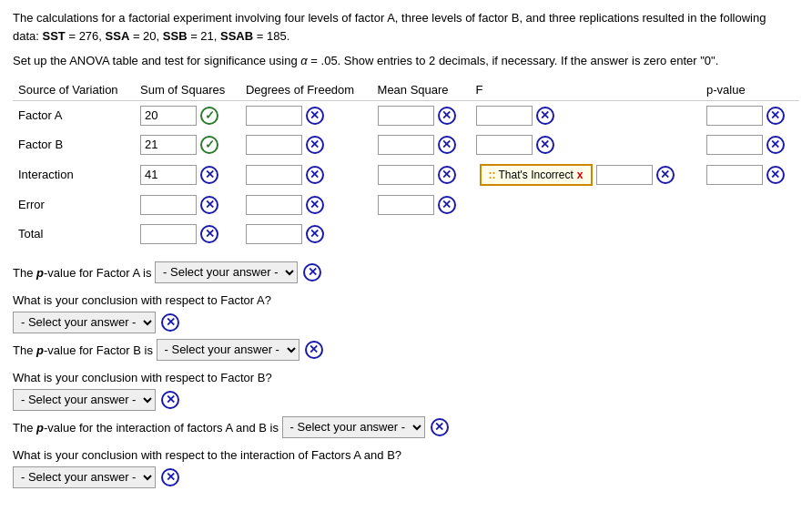 This screenshot has height=522, width=812. I want to click on ms-1-x-icon: ✕, so click(447, 145).